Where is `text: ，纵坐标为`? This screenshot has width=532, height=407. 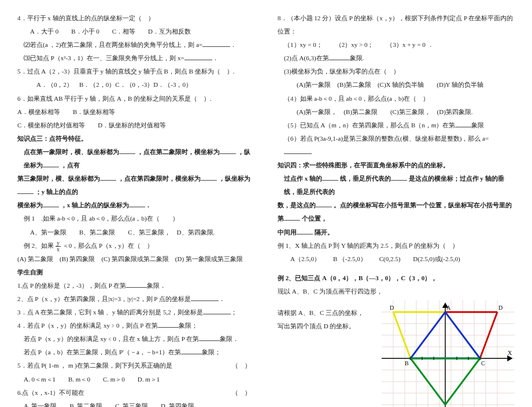 text: ，纵坐标为 is located at coordinates (235, 178).